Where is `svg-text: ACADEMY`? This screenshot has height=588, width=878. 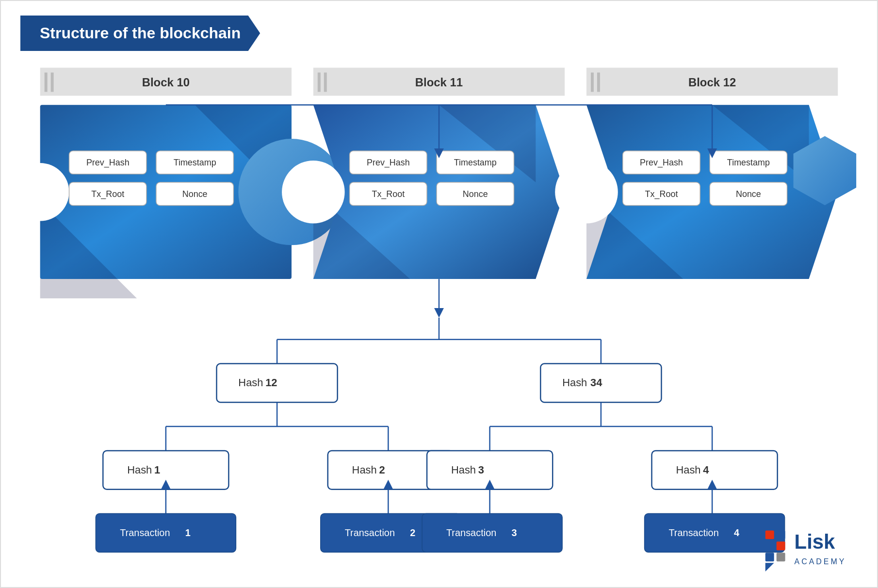 svg-text: ACADEMY is located at coordinates (821, 562).